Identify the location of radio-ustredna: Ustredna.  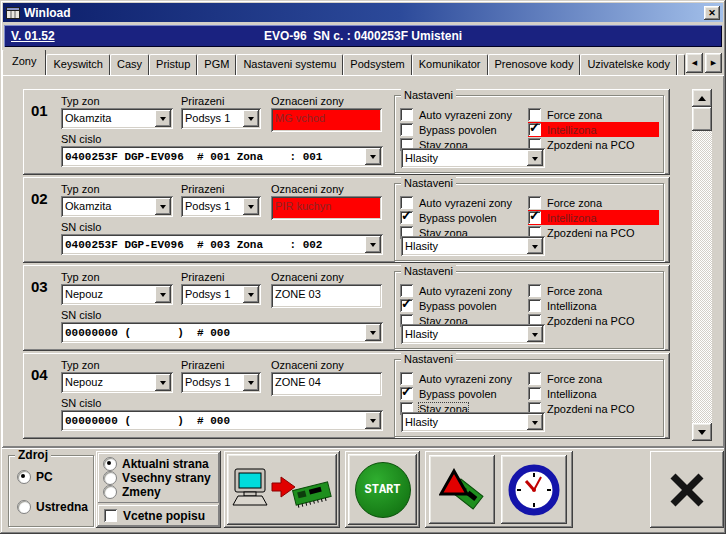
(52, 507).